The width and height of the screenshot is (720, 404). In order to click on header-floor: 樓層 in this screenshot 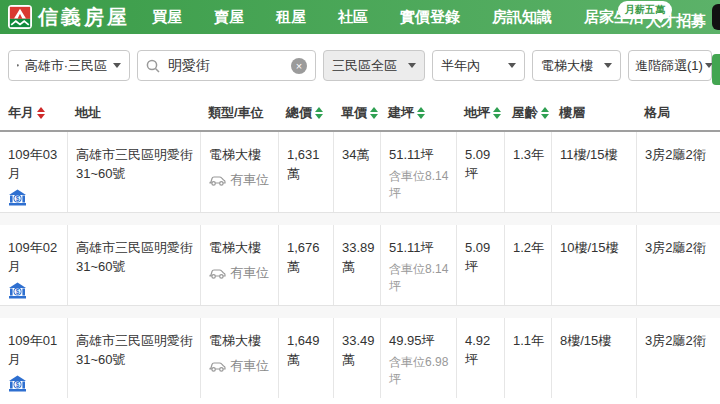, I will do `click(594, 112)`.